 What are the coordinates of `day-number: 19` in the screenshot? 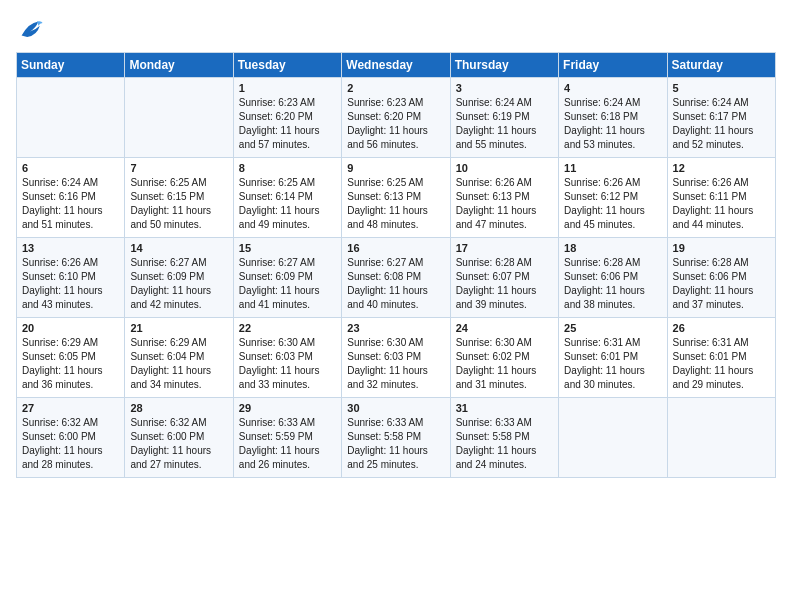 It's located at (722, 248).